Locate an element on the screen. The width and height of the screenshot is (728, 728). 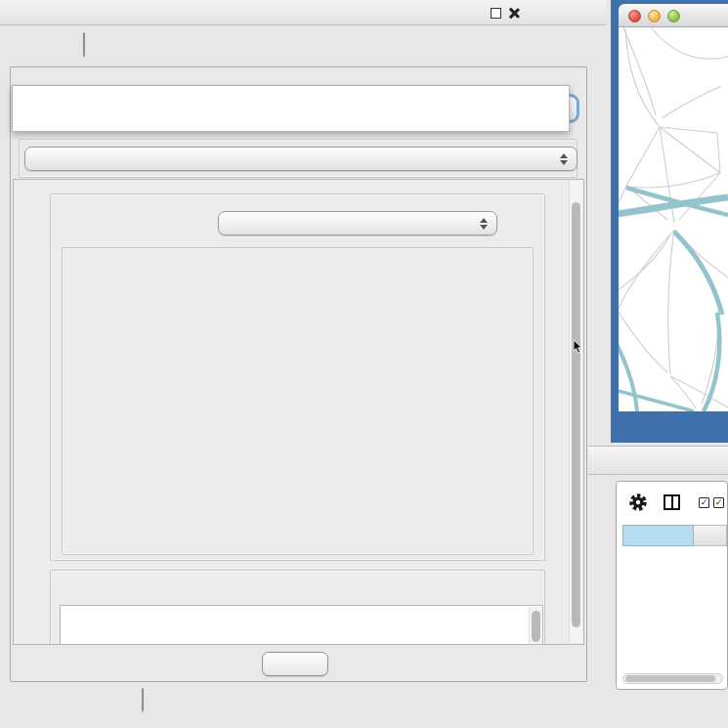
table-panel-header is located at coordinates (659, 460).